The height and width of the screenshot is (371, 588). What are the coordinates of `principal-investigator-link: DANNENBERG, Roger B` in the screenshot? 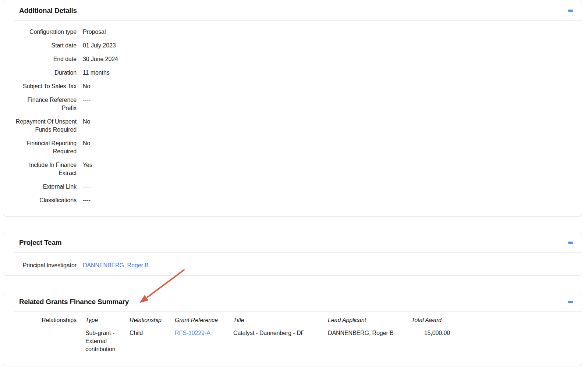 It's located at (116, 265).